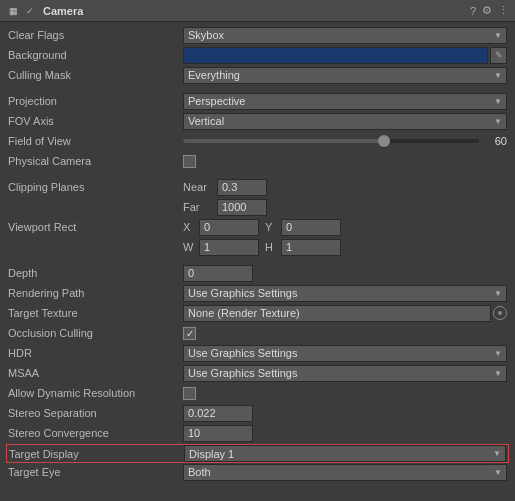 The height and width of the screenshot is (501, 515). Describe the element at coordinates (345, 162) in the screenshot. I see `physical-camera-control` at that location.